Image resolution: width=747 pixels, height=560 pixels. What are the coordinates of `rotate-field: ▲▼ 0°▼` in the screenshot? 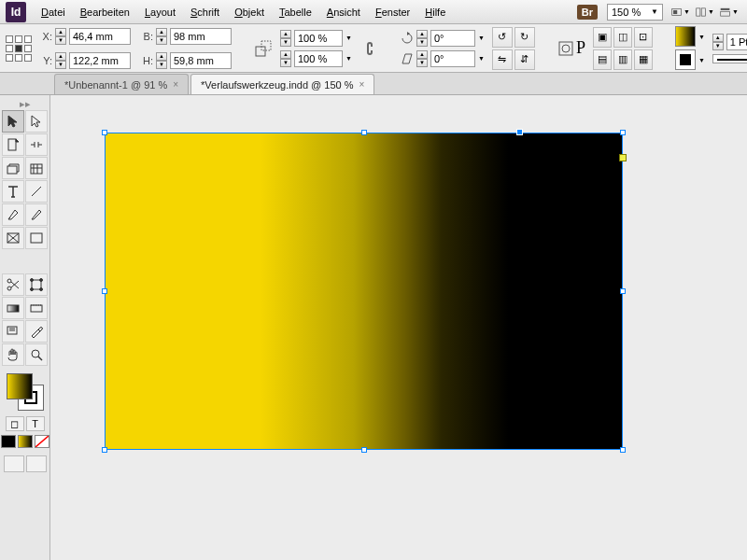 It's located at (443, 38).